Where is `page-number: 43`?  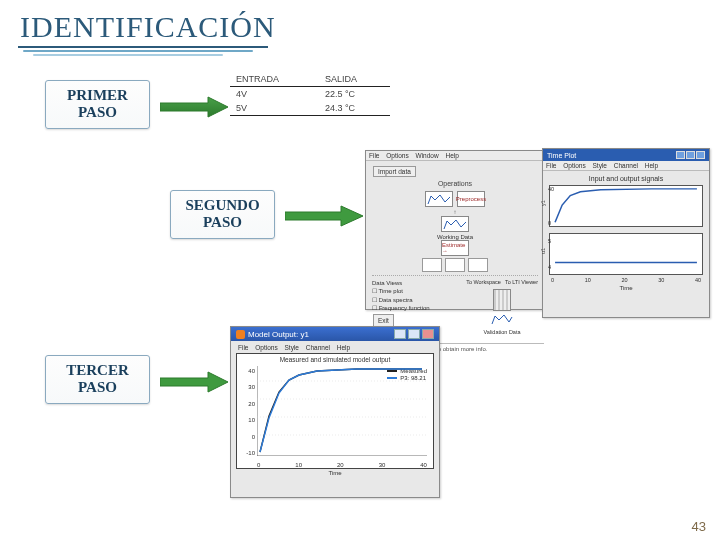 page-number: 43 is located at coordinates (699, 526).